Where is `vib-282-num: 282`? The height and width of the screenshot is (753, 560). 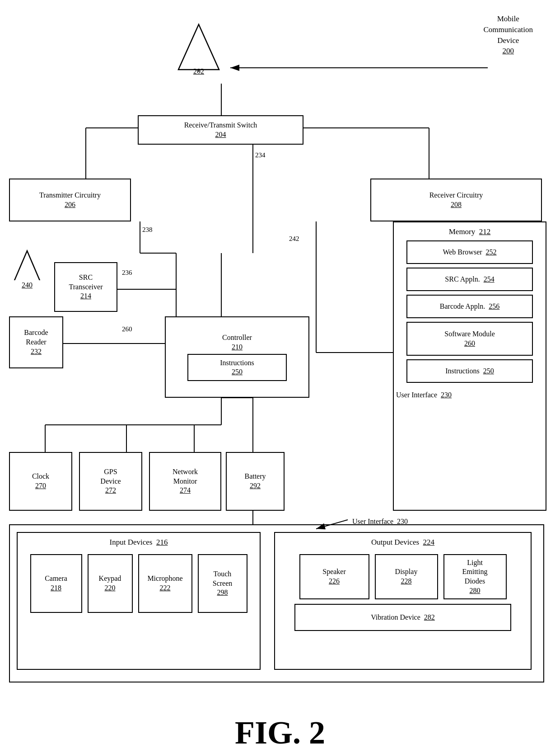 vib-282-num: 282 is located at coordinates (429, 617).